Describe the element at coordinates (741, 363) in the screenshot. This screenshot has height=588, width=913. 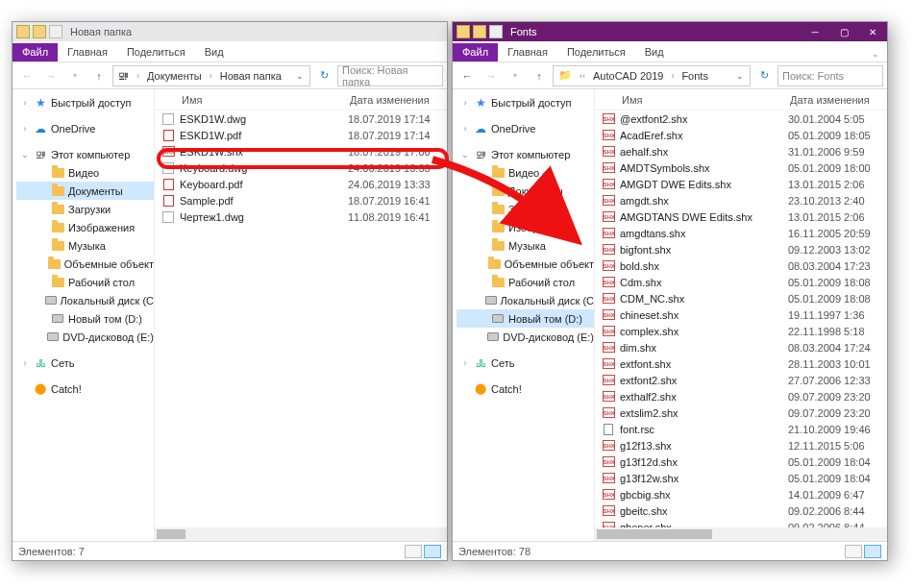
I see `file-row: SHX extfont.shx 28.11.2003 10:01` at that location.